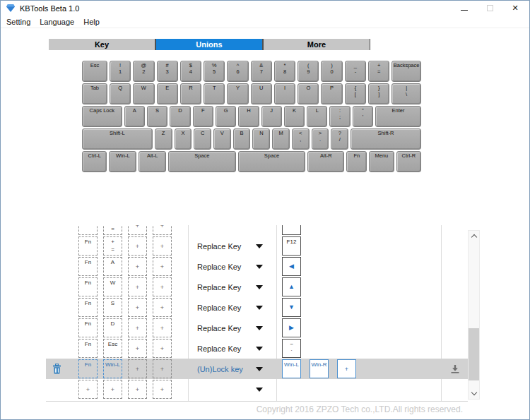 The width and height of the screenshot is (530, 420). I want to click on keyboard-key-r0k12: +=, so click(379, 71).